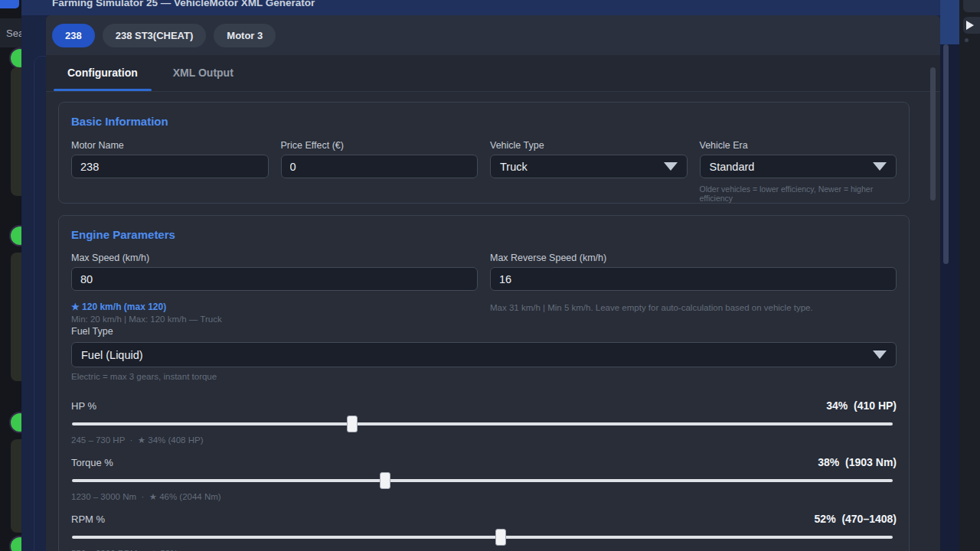 The width and height of the screenshot is (980, 551). What do you see at coordinates (589, 145) in the screenshot?
I see `vehicle-type-label: Vehicle Type` at bounding box center [589, 145].